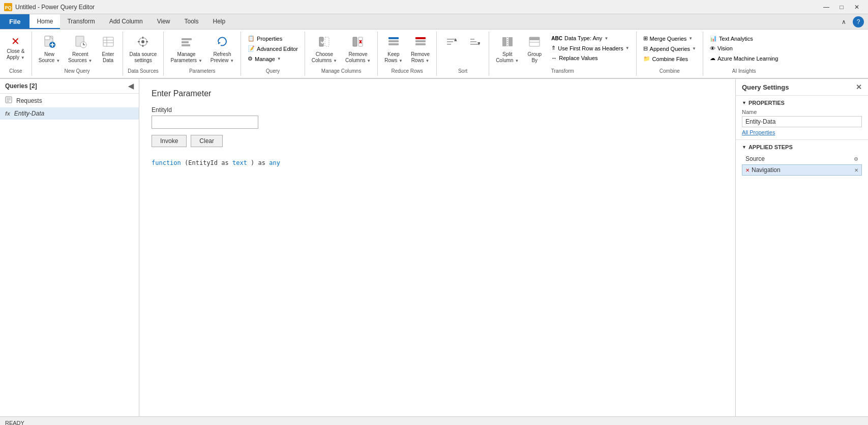  What do you see at coordinates (273, 39) in the screenshot?
I see `properties-button: 📋 Properties` at bounding box center [273, 39].